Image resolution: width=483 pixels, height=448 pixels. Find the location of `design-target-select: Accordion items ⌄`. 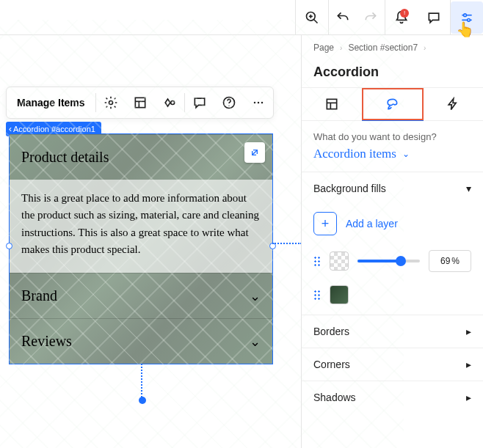

design-target-select: Accordion items ⌄ is located at coordinates (392, 158).